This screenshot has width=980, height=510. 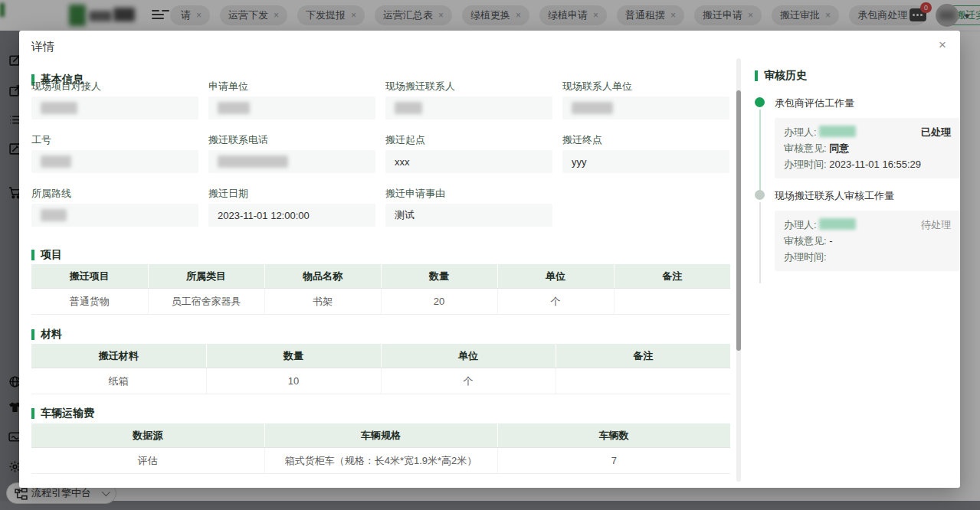 What do you see at coordinates (381, 381) in the screenshot?
I see `table-row: 纸箱 10 个` at bounding box center [381, 381].